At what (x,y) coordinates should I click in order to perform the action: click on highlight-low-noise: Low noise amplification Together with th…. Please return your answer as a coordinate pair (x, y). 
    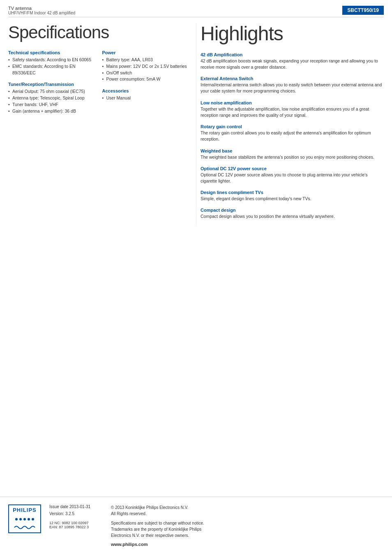
    Looking at the image, I should click on (292, 109).